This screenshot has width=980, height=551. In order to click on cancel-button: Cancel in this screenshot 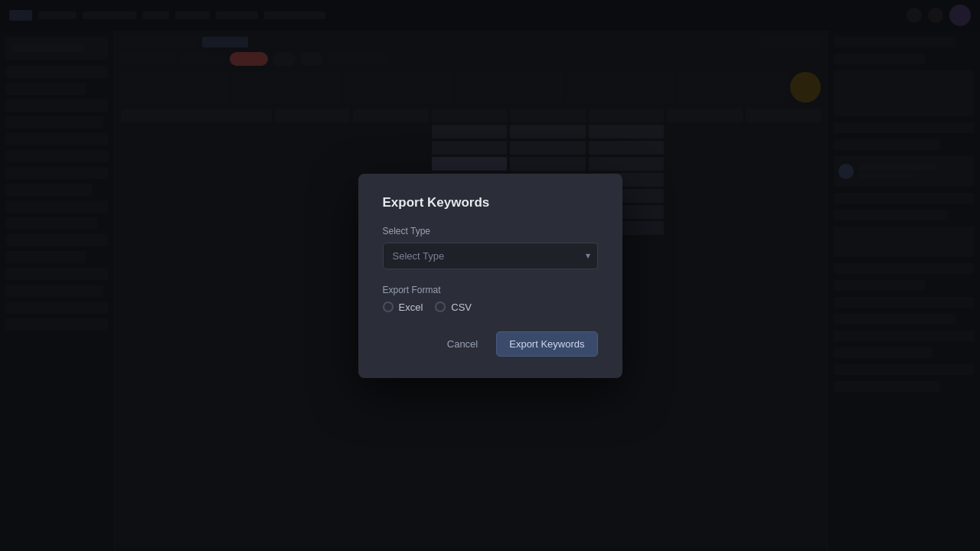, I will do `click(462, 344)`.